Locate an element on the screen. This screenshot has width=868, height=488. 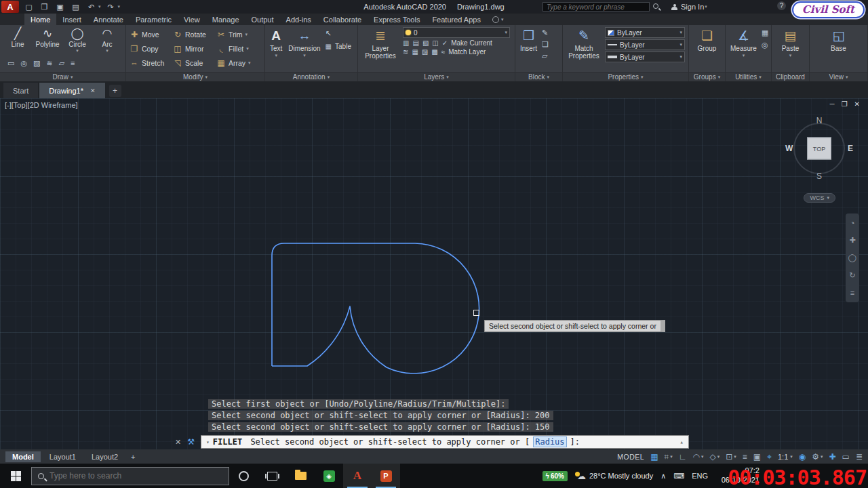
ellipse-icon: ◎ is located at coordinates (24, 64).